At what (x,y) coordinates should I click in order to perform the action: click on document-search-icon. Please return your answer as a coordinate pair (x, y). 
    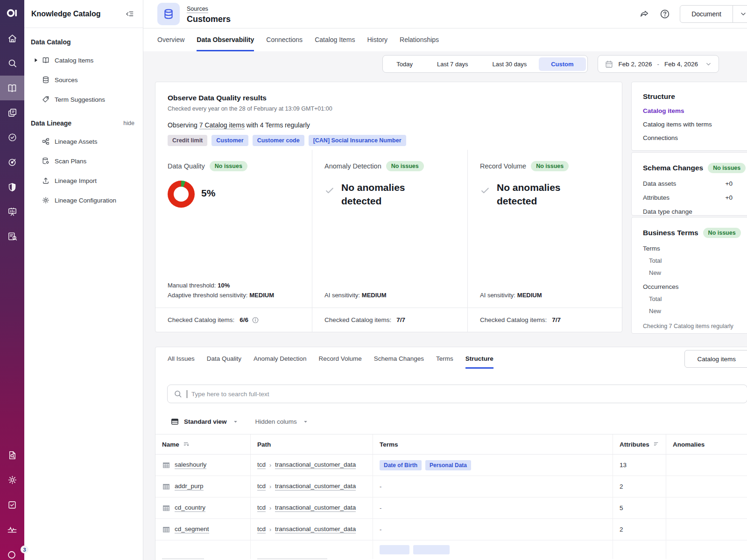
    Looking at the image, I should click on (12, 455).